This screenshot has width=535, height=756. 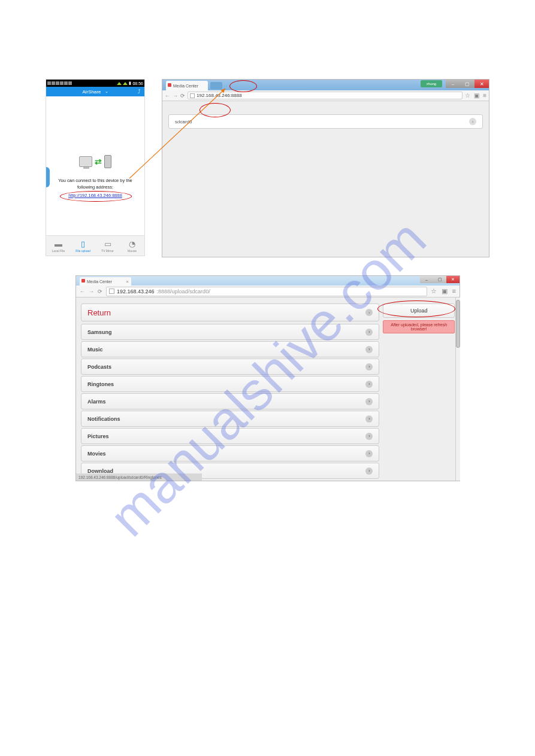 What do you see at coordinates (98, 436) in the screenshot?
I see `folder-name: Pictures` at bounding box center [98, 436].